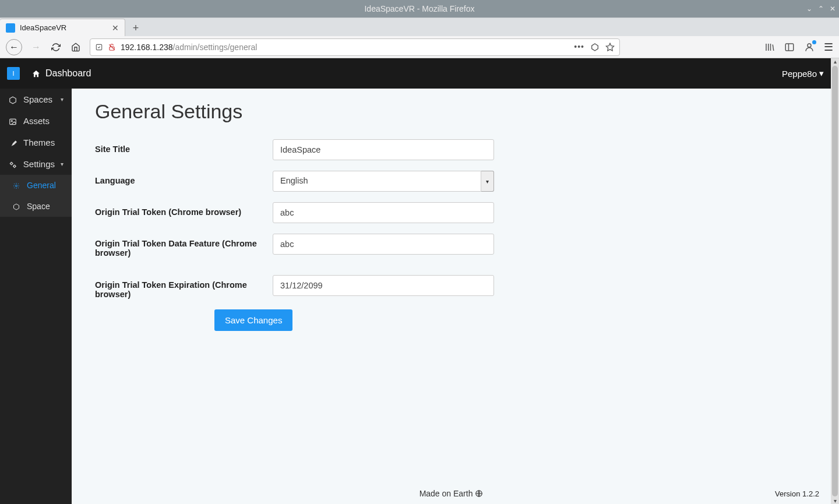 The image size is (839, 504). I want to click on token-data-input, so click(383, 244).